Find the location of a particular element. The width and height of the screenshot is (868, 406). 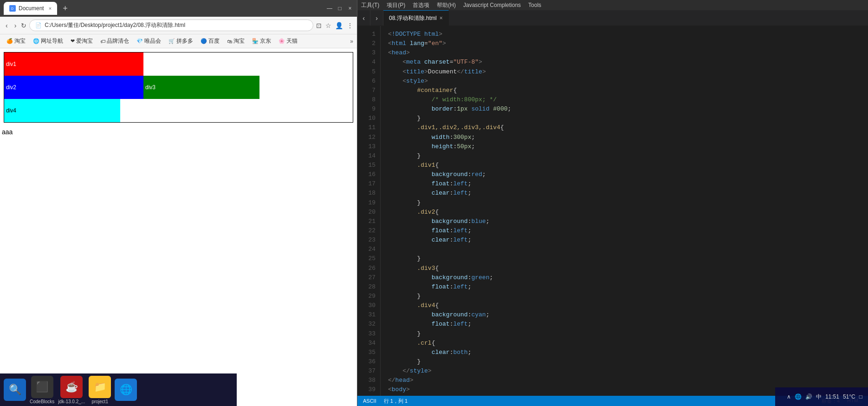

menu-help: 帮助(H) is located at coordinates (447, 6).